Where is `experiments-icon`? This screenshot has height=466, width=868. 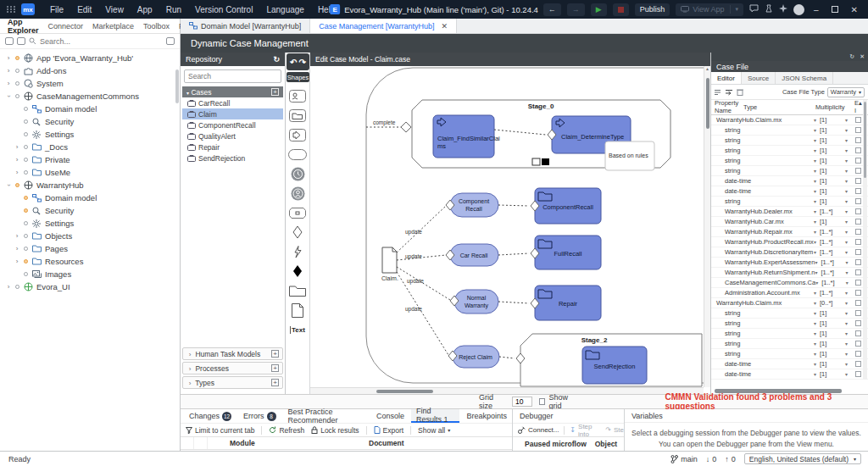 experiments-icon is located at coordinates (769, 9).